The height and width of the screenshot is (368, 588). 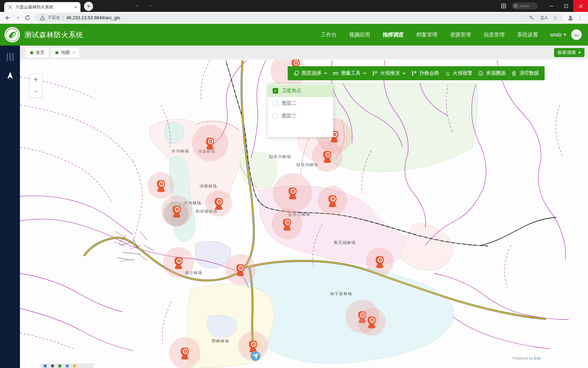 I want to click on tab-options-label: 标签选项, so click(x=567, y=53).